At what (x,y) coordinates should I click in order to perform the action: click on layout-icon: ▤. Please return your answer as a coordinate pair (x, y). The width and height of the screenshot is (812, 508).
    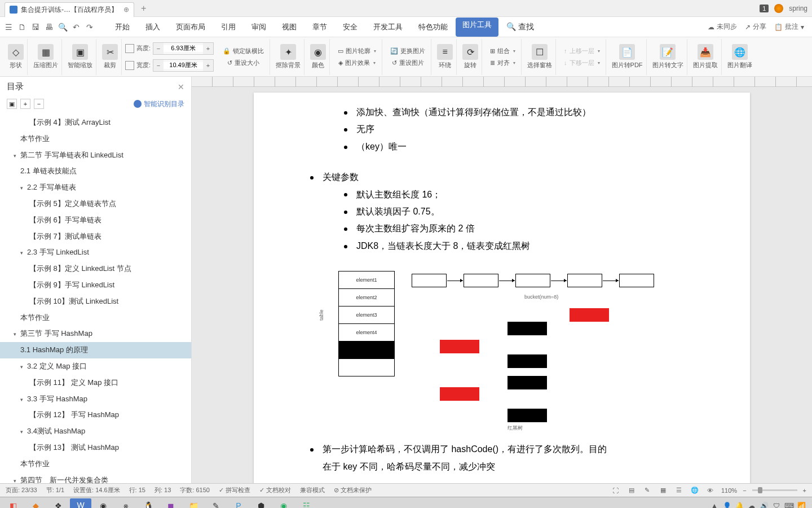
    Looking at the image, I should click on (632, 491).